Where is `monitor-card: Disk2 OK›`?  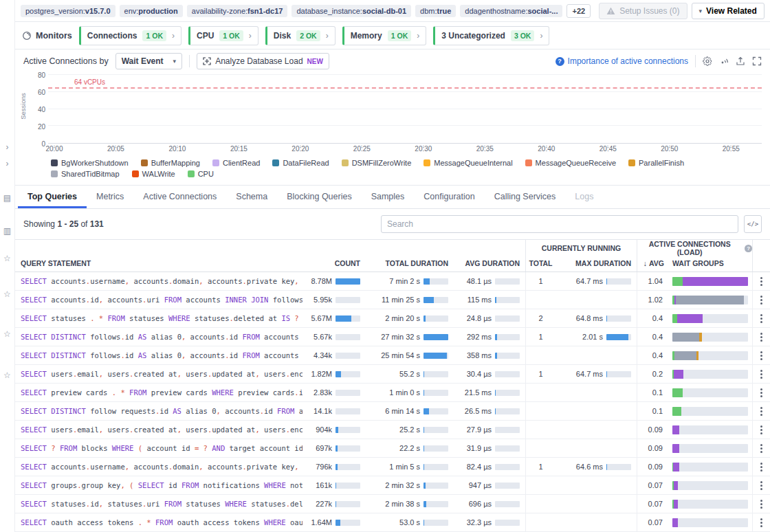
monitor-card: Disk2 OK› is located at coordinates (300, 36).